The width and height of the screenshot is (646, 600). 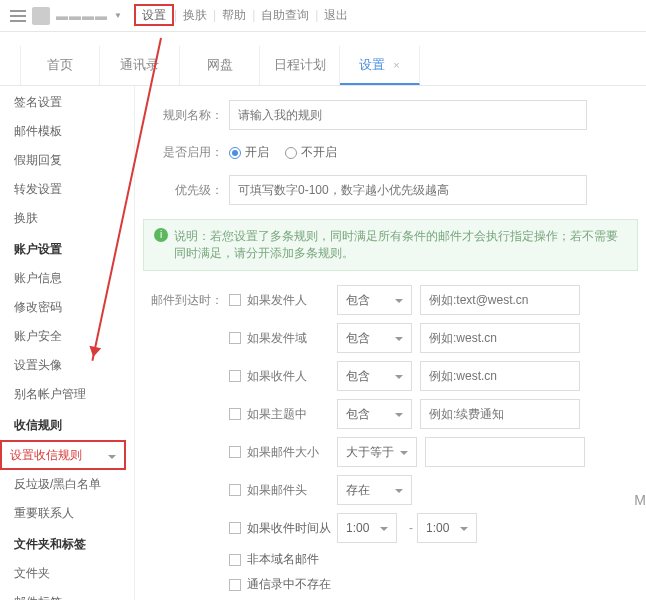 I want to click on time-to-select: 1:00, so click(x=447, y=528).